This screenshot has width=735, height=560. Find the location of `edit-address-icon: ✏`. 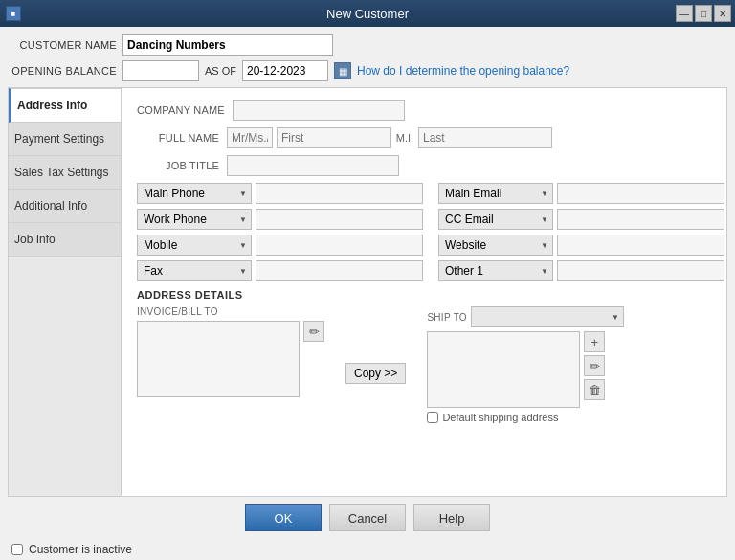

edit-address-icon: ✏ is located at coordinates (314, 331).